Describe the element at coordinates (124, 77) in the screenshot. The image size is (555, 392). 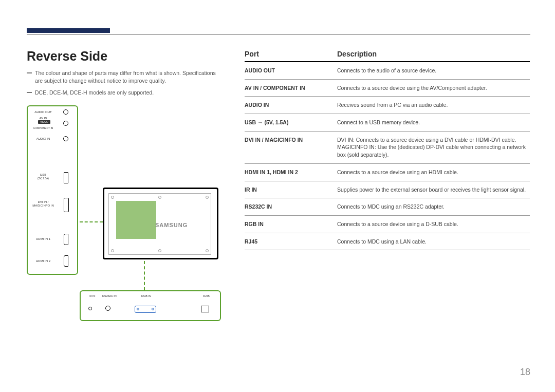
I see `note-text: The colour and shape of parts may differ…` at that location.